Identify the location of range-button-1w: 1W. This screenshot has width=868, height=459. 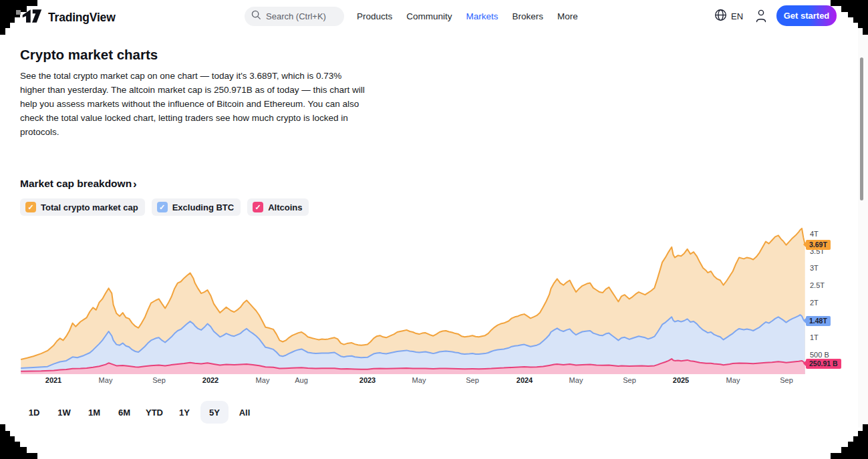
(64, 412).